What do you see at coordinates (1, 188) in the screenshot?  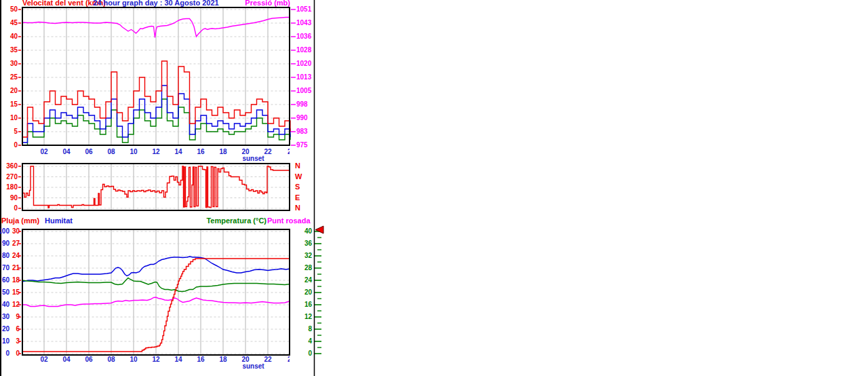 I see `window-left-border` at bounding box center [1, 188].